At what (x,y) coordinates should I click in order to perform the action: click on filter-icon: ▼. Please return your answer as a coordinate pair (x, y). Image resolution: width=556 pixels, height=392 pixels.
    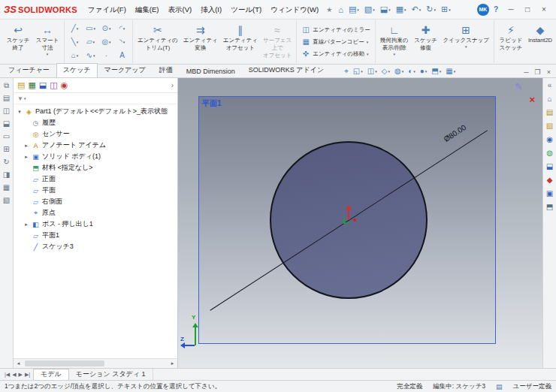
    Looking at the image, I should click on (20, 99).